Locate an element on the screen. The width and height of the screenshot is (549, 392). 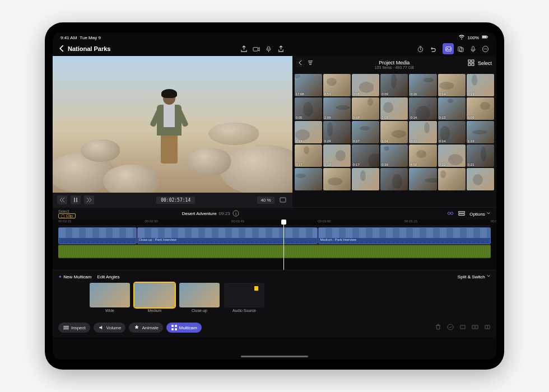
browser-title: Project Media is located at coordinates (394, 63).